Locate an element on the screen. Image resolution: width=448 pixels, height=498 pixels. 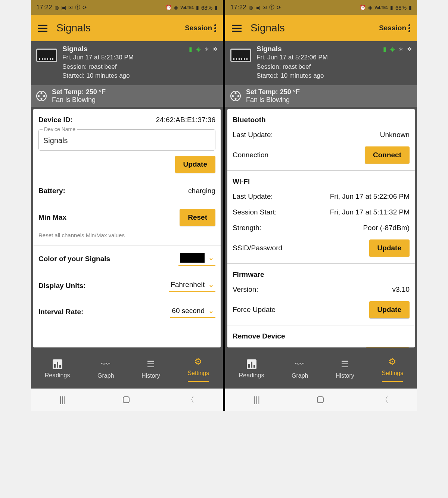
update-button: Update is located at coordinates (195, 164).